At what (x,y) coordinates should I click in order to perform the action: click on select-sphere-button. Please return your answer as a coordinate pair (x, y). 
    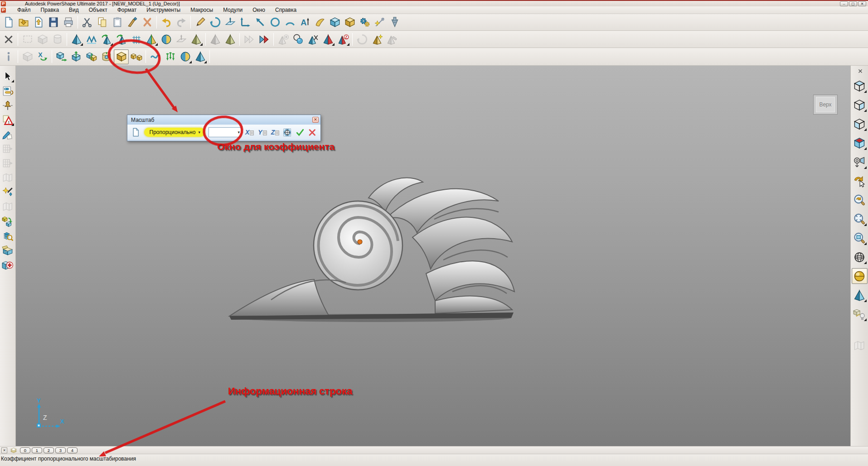
    Looking at the image, I should click on (298, 39).